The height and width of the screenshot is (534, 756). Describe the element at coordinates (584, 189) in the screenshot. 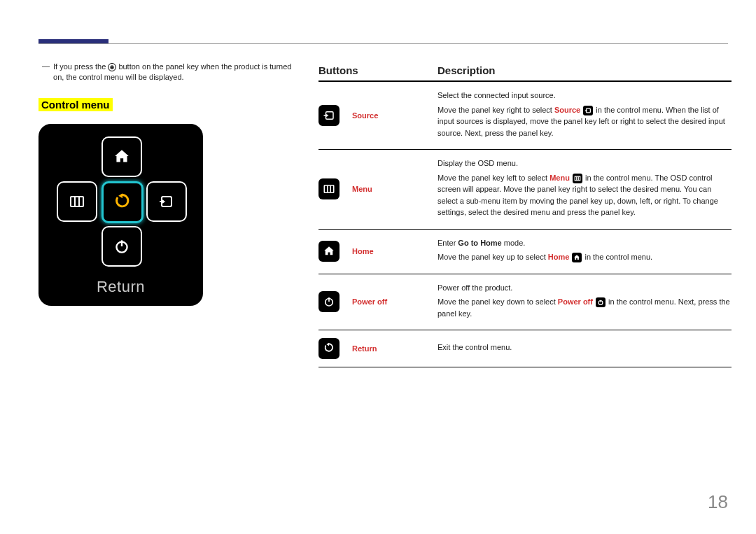

I see `row-description: Display the OSD menu. Move the panel key…` at that location.